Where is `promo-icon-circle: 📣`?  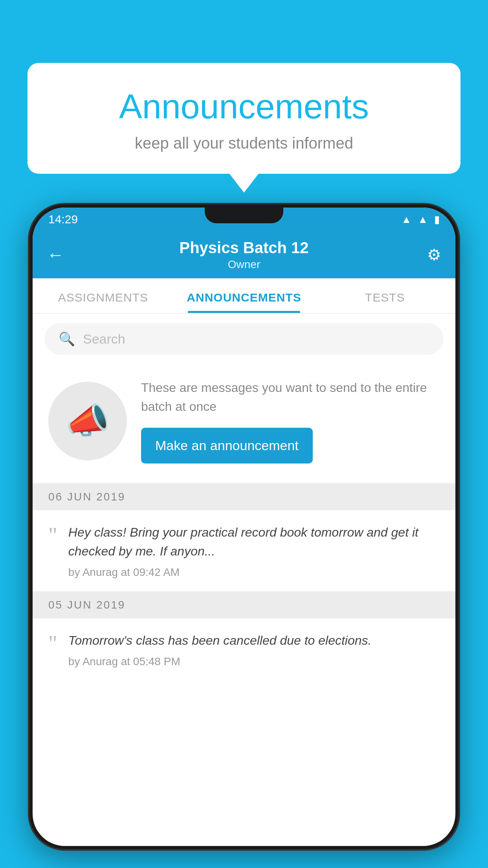 promo-icon-circle: 📣 is located at coordinates (88, 421).